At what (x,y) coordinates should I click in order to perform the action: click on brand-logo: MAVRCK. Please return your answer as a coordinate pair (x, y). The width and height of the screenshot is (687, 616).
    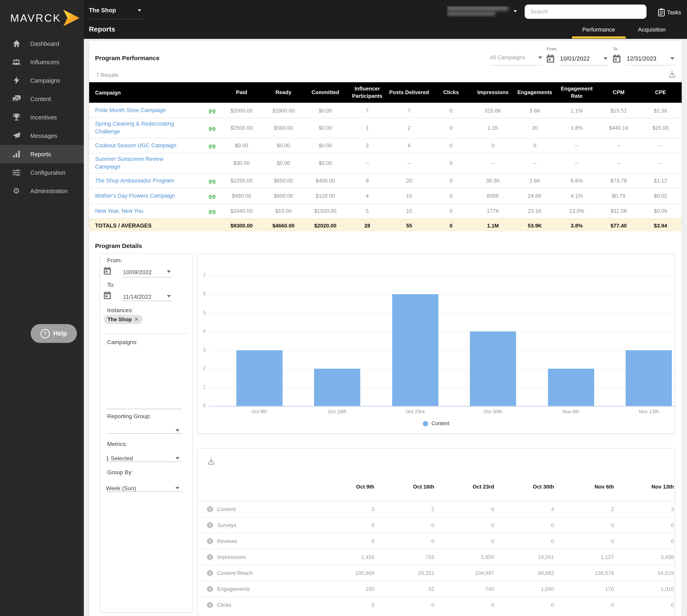
    Looking at the image, I should click on (45, 18).